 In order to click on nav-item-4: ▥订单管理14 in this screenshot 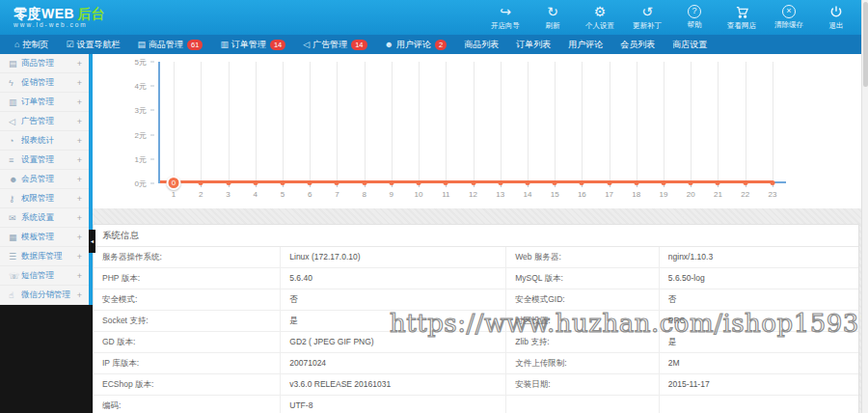, I will do `click(253, 44)`.